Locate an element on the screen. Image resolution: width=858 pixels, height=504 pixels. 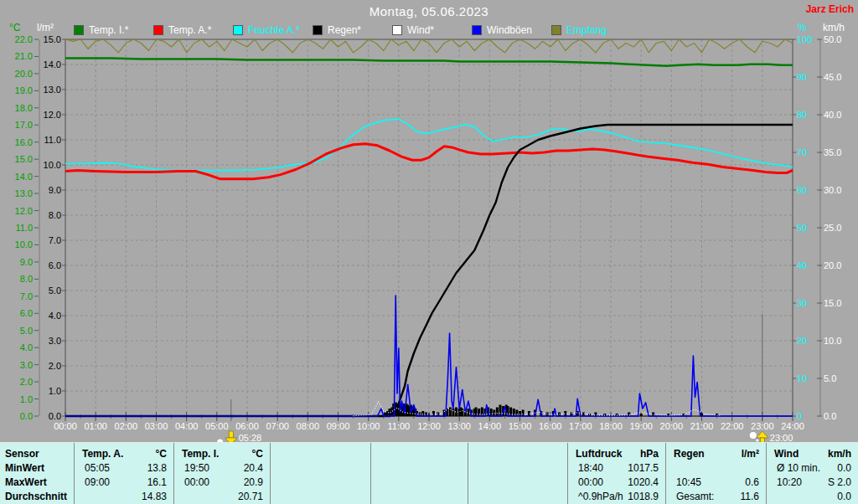
page-title: Montag, 05.06.2023 is located at coordinates (429, 12).